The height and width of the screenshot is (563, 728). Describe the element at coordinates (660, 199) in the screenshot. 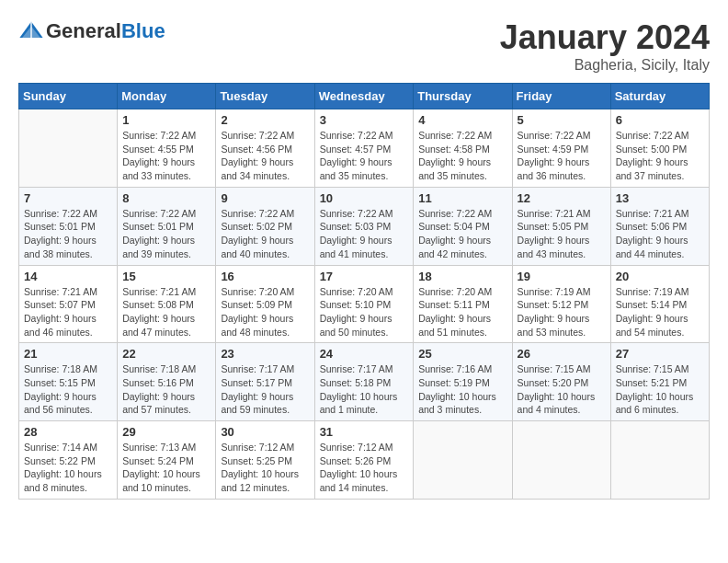

I see `day-number: 13` at that location.